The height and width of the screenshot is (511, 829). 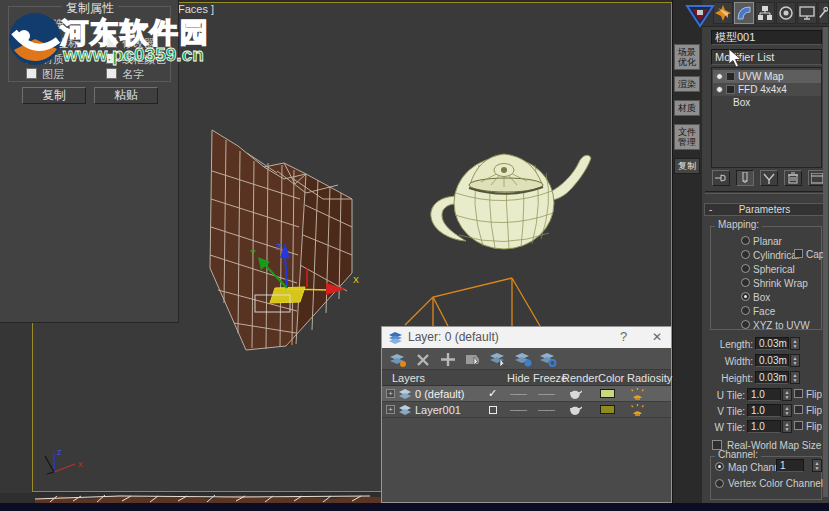 What do you see at coordinates (518, 378) in the screenshot?
I see `column-hide: Hide` at bounding box center [518, 378].